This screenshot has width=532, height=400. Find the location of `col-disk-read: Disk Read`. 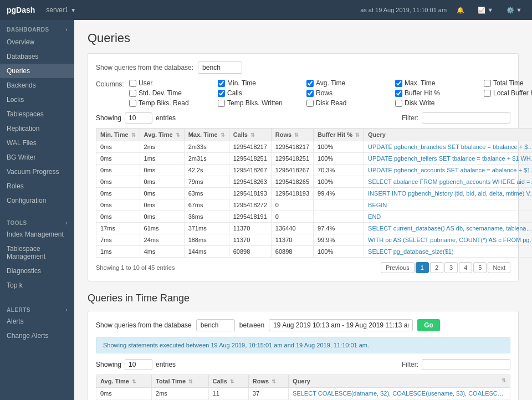

col-disk-read: Disk Read is located at coordinates (351, 103).